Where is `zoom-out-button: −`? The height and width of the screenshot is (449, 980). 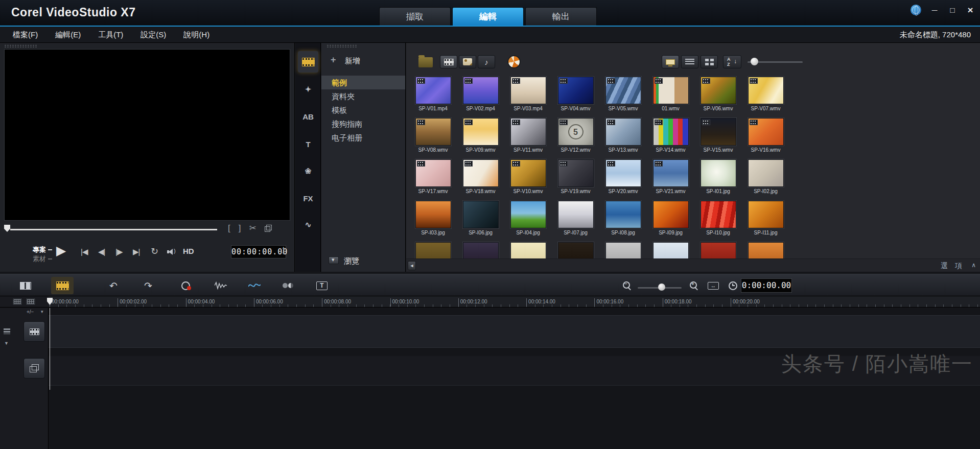
zoom-out-button: − is located at coordinates (627, 286).